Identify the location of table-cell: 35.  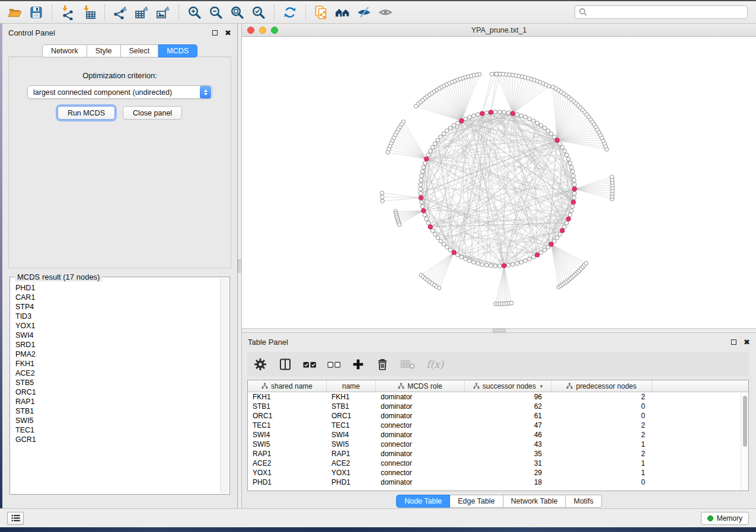
(508, 454).